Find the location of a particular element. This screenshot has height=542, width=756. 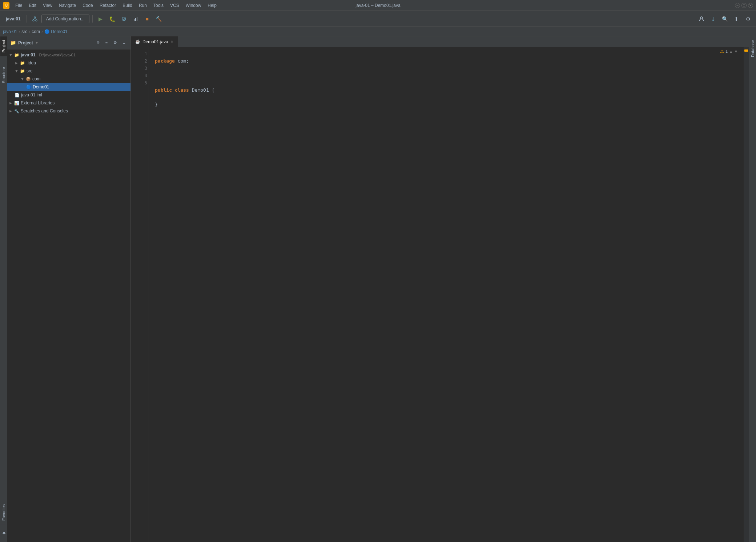

debug-button: 🐛 is located at coordinates (112, 19).